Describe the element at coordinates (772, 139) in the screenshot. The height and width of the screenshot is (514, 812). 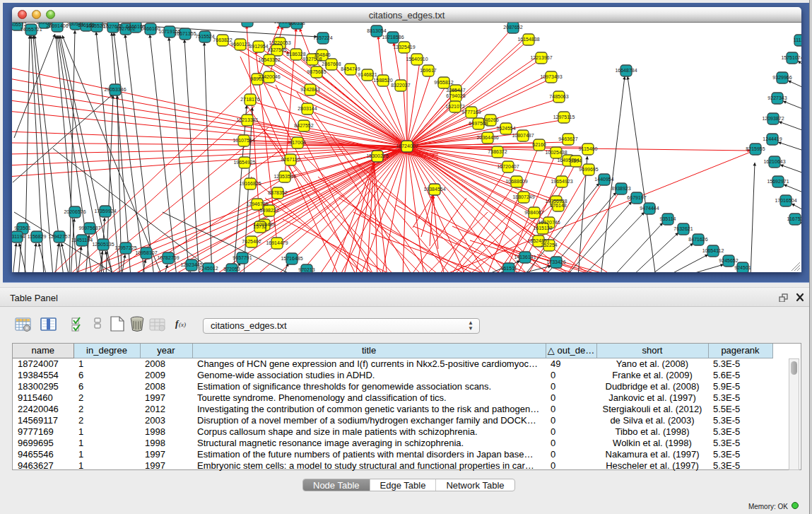
I see `svg-text: 1244419` at that location.